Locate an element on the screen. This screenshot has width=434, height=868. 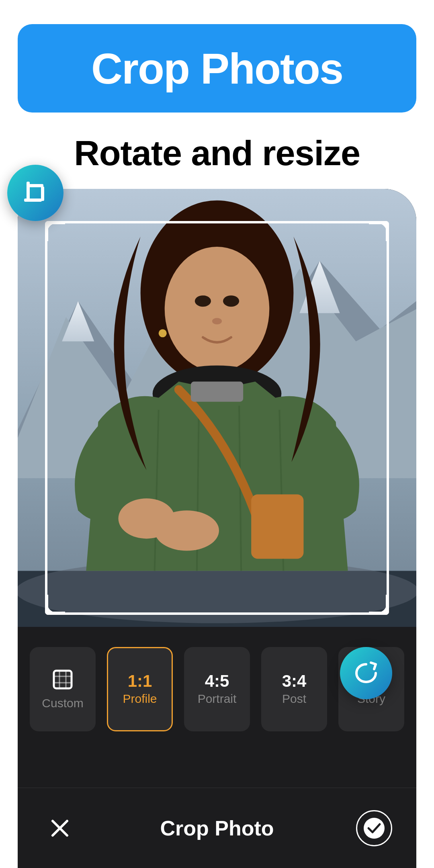
rotate-icon is located at coordinates (366, 673).